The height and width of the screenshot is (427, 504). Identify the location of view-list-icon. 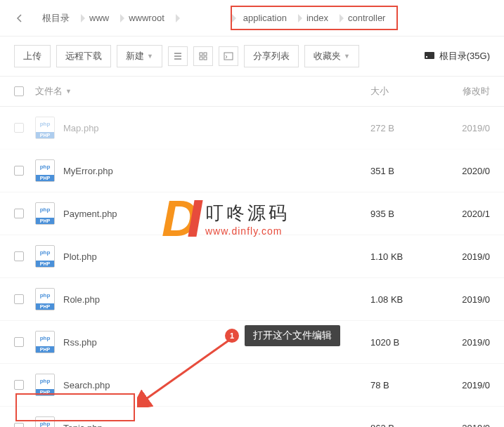
(178, 56).